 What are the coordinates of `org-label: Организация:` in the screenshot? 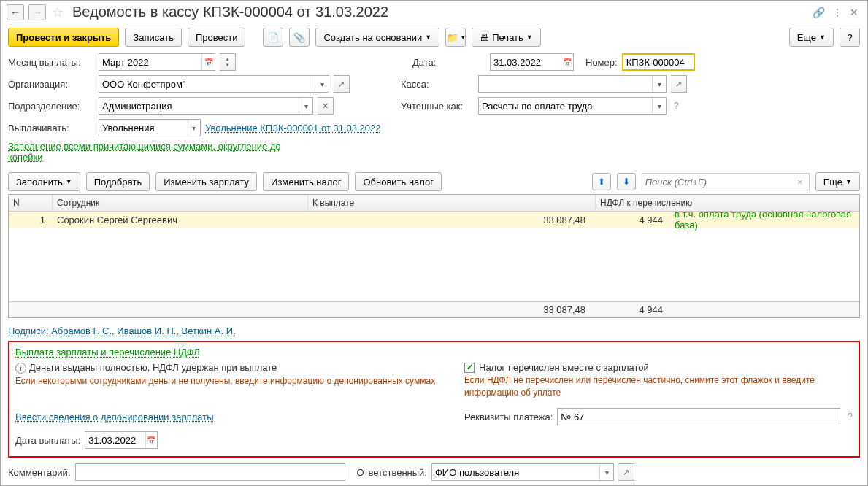 It's located at (51, 85).